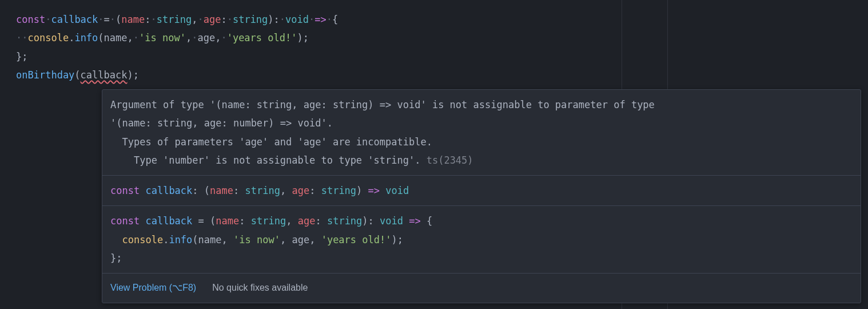  I want to click on error-text-line2: '(name: string, age: number) => void'., so click(222, 123).